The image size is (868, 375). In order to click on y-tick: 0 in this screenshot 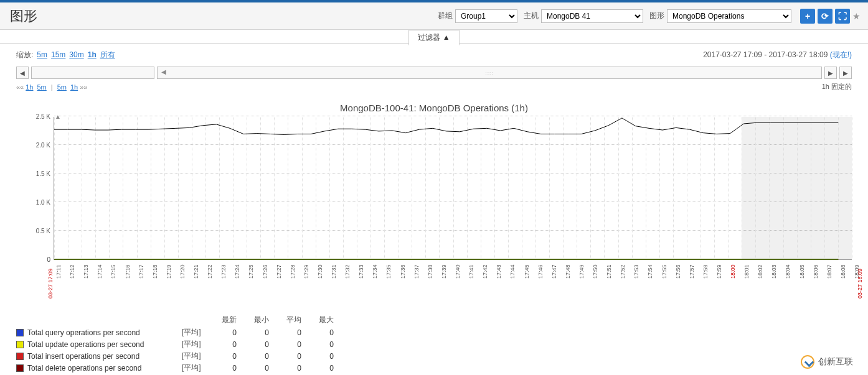, I will do `click(49, 260)`.